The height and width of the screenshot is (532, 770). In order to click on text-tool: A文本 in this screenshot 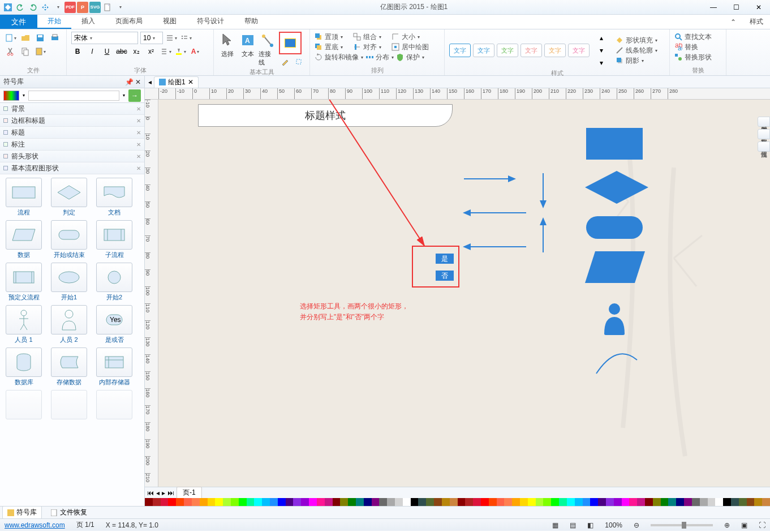, I will do `click(248, 45)`.